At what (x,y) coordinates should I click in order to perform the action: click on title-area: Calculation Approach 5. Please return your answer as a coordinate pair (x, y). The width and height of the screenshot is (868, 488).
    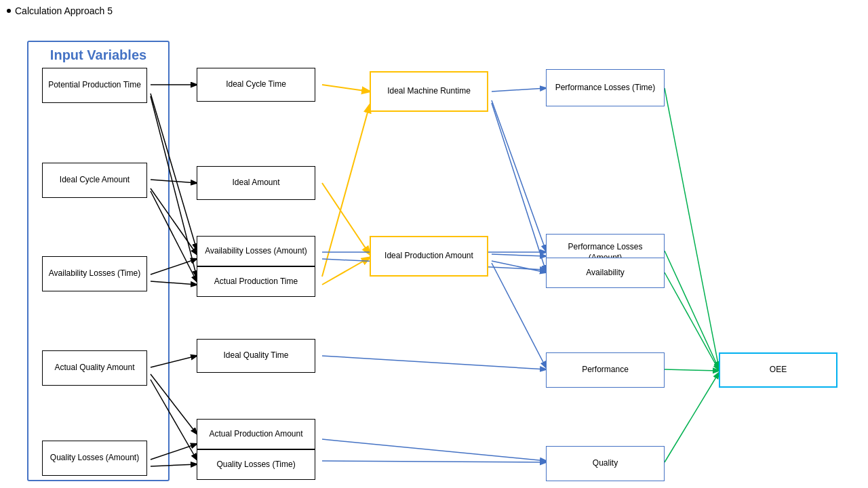
    Looking at the image, I should click on (60, 11).